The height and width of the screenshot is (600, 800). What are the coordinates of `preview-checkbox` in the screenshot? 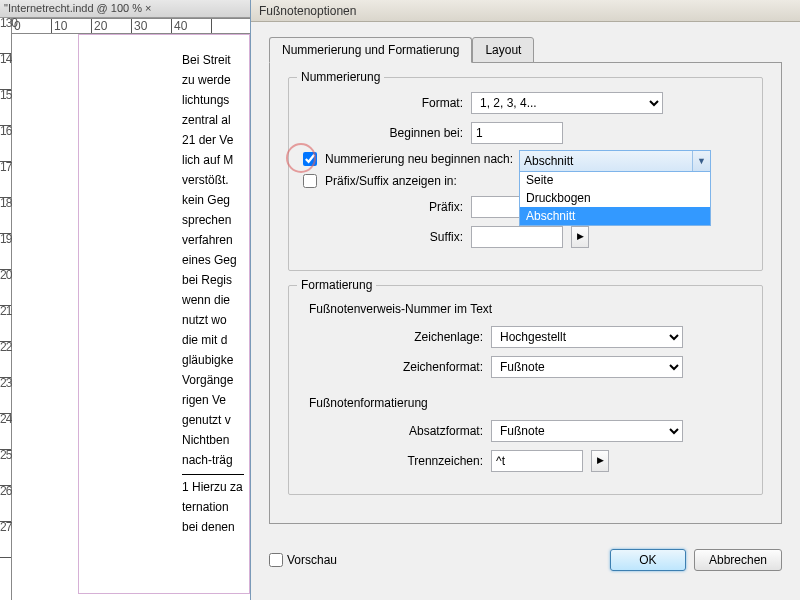 It's located at (276, 560).